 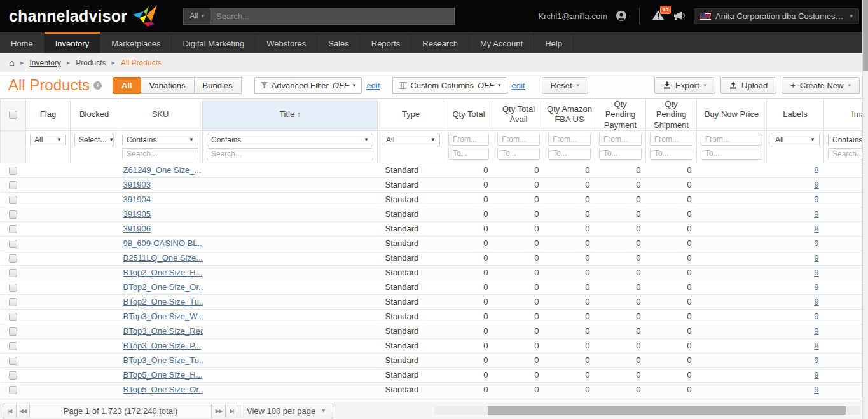 What do you see at coordinates (469, 115) in the screenshot?
I see `col-header-qty-total: Qty Total` at bounding box center [469, 115].